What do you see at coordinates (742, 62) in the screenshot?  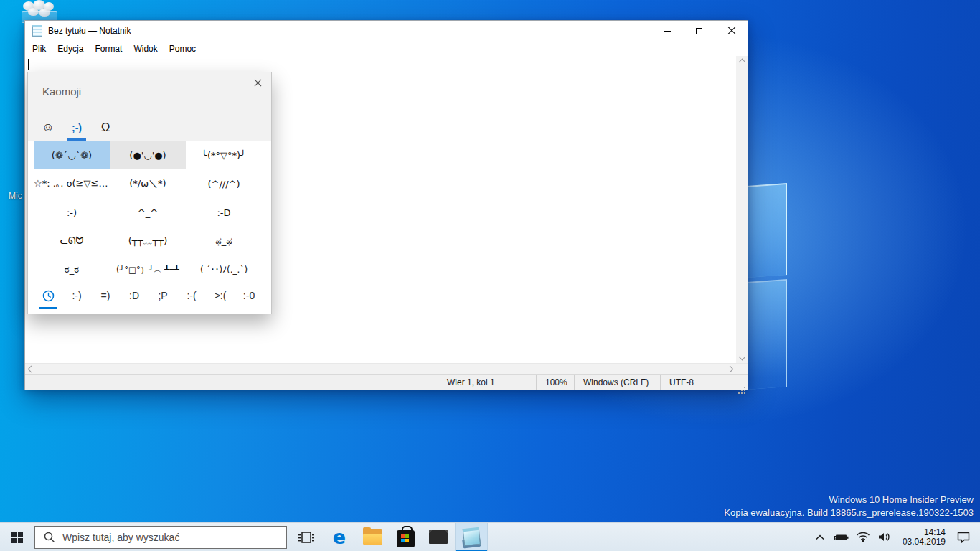 I see `chevron-up-icon` at bounding box center [742, 62].